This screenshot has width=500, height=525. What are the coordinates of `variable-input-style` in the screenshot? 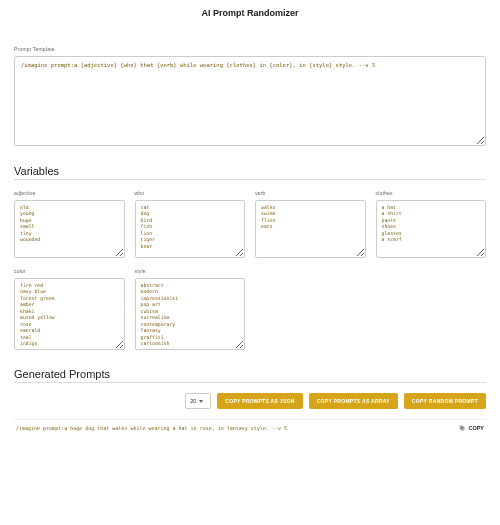 It's located at (190, 314).